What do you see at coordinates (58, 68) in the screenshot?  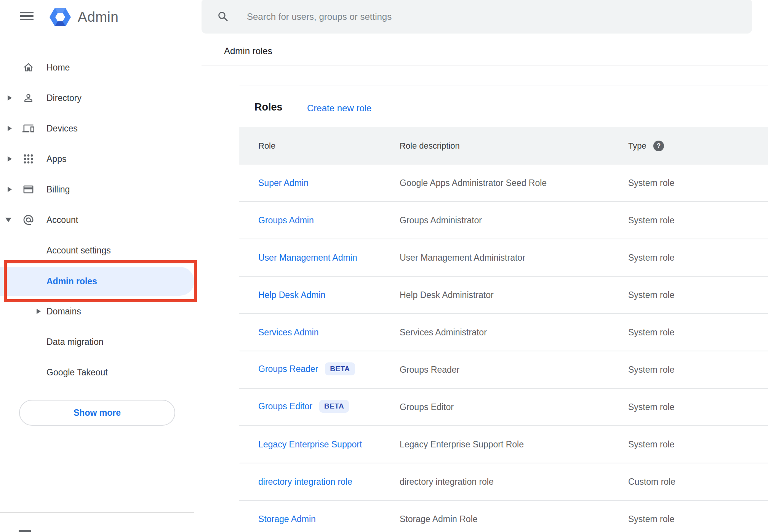 I see `sidebar-item-label: Home` at bounding box center [58, 68].